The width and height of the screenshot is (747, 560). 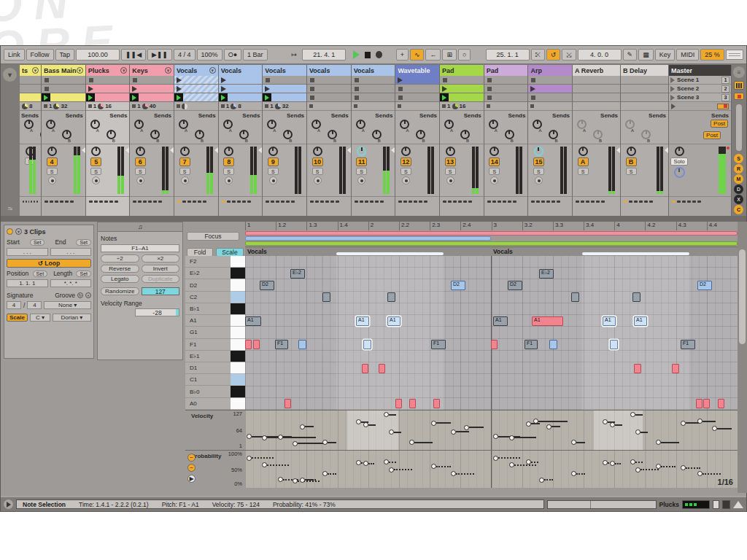 What do you see at coordinates (160, 258) in the screenshot?
I see `double-time-button: ×2` at bounding box center [160, 258].